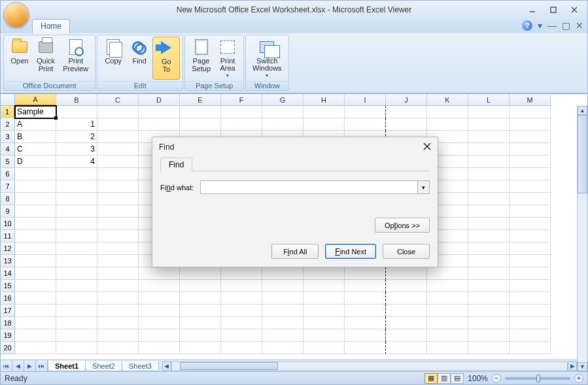 This screenshot has height=385, width=588. I want to click on row-header: 15, so click(8, 286).